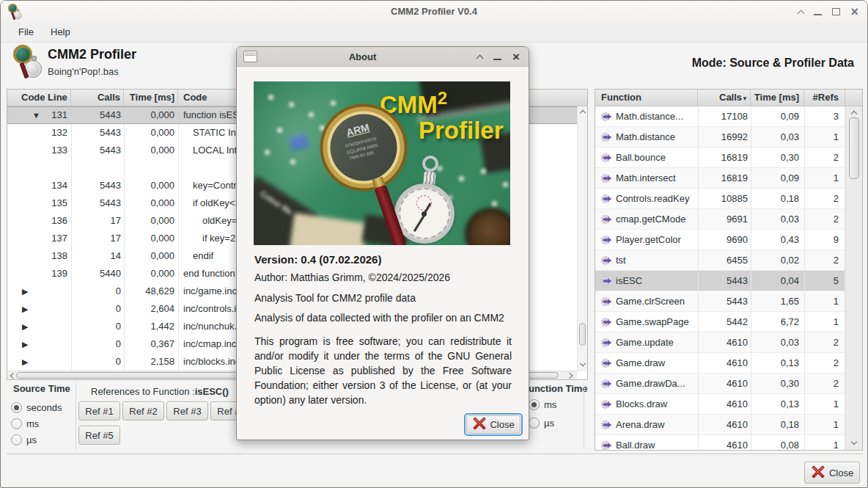 This screenshot has width=868, height=488. What do you see at coordinates (853, 278) in the screenshot?
I see `function-vscrollbar` at bounding box center [853, 278].